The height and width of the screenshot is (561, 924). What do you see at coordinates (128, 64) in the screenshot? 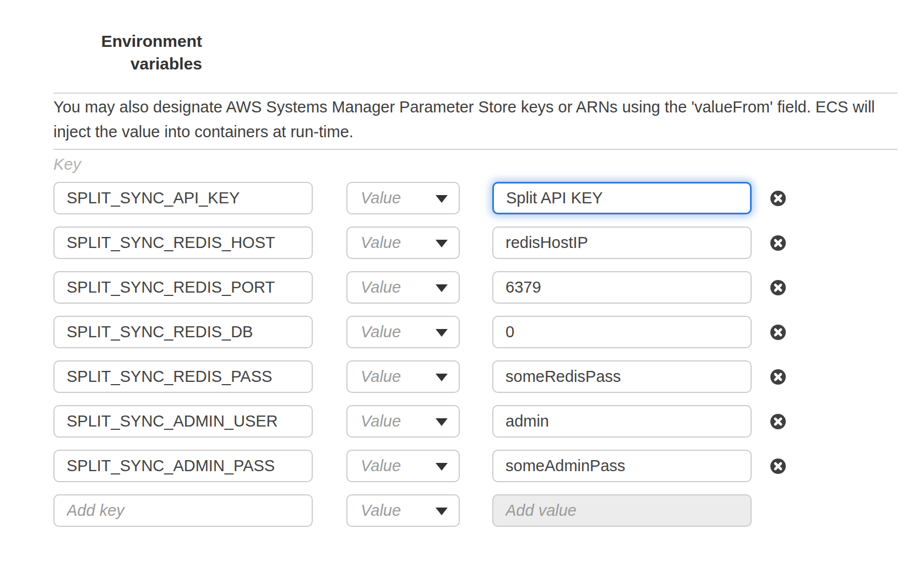
I see `section-label-line2: variables` at bounding box center [128, 64].